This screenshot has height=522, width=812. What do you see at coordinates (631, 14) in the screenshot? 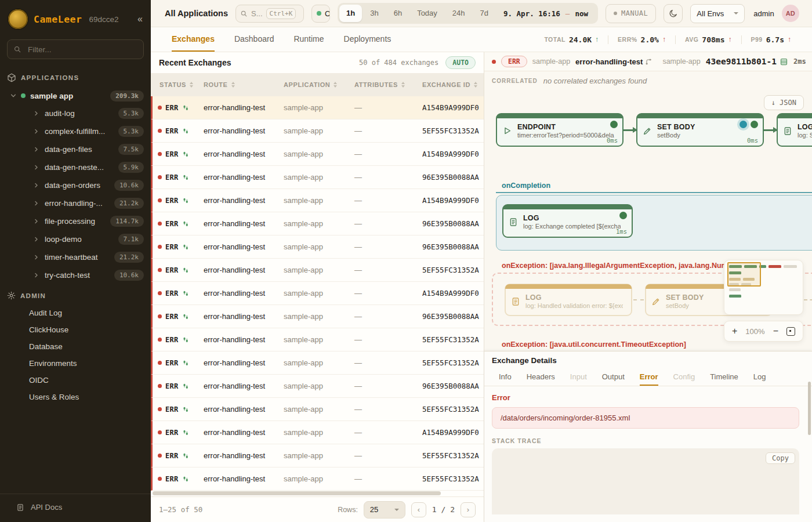
I see `manual-refresh-button: MANUAL` at bounding box center [631, 14].